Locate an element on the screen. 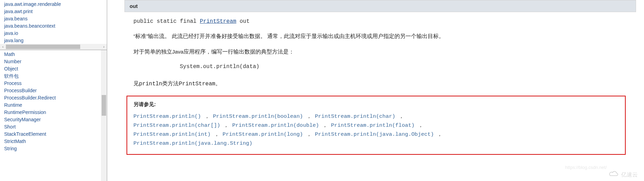 This screenshot has width=644, height=181. see-also-link: PrintStream.println(double) is located at coordinates (276, 125).